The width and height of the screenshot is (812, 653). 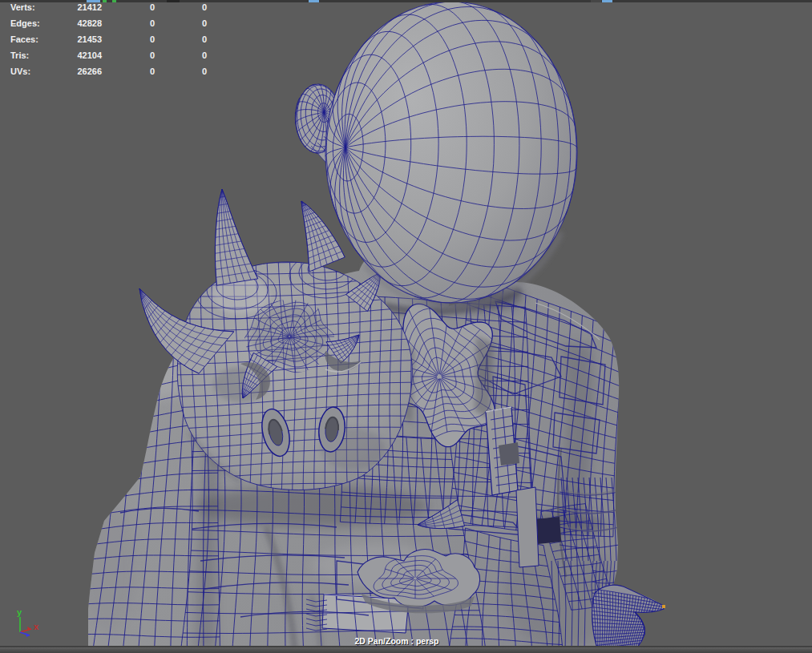 I want to click on svg-text: 21412, so click(x=90, y=7).